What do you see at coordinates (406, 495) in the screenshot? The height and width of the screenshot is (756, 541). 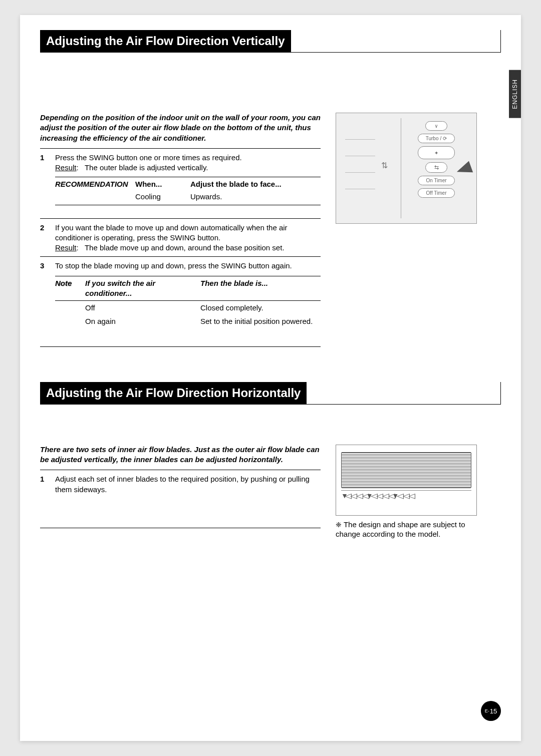 I see `unit-louvers-icon: ▼◁◁◁◁ ▼ ◁◁◁◁ ▼ ◁◁◁` at bounding box center [406, 495].